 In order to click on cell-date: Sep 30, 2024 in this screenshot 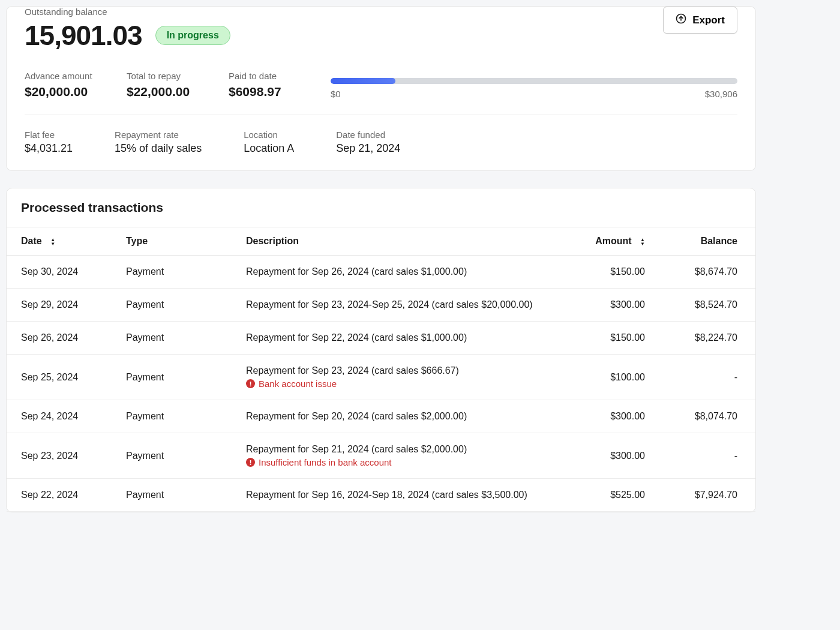, I will do `click(59, 272)`.